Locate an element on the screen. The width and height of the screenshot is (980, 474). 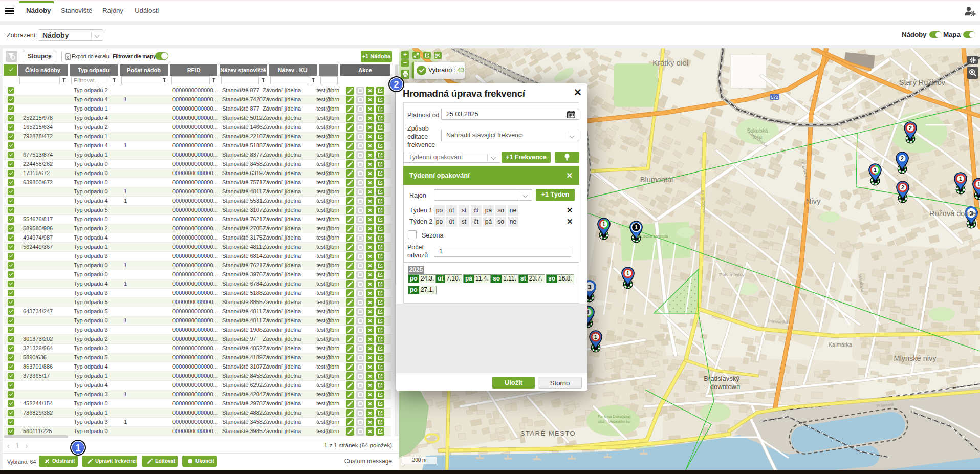
svg-text: - downtown is located at coordinates (723, 387).